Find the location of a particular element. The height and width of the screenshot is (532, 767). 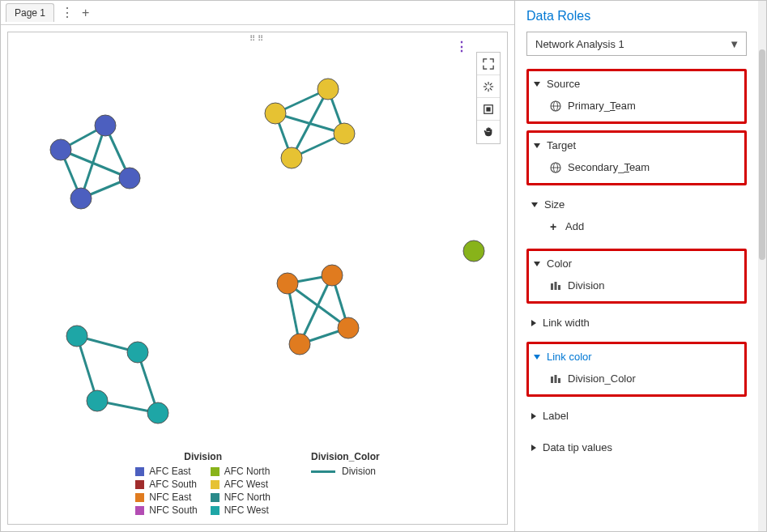

role-linkcolor-value: Division_Color is located at coordinates (602, 379).